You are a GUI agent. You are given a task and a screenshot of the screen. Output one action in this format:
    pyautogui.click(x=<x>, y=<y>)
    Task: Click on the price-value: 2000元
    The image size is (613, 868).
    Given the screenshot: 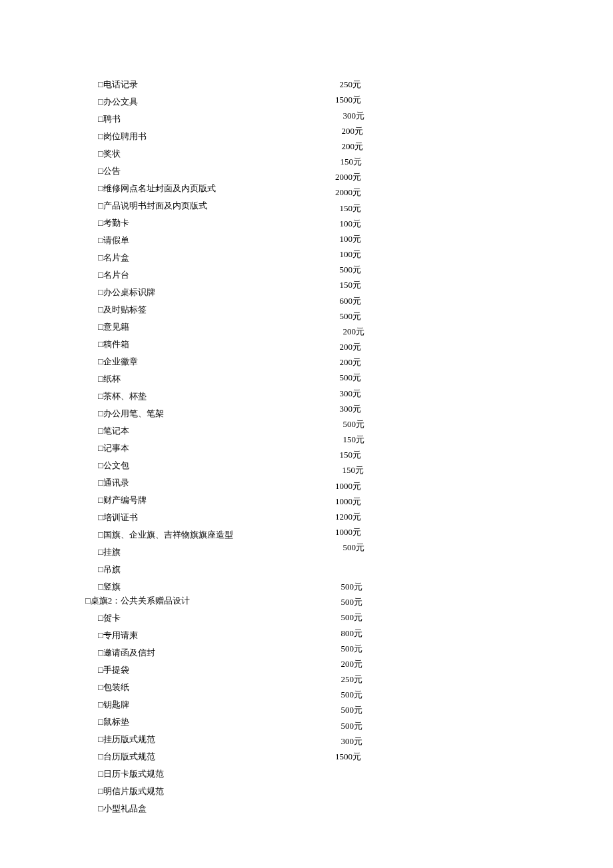 What is the action you would take?
    pyautogui.click(x=348, y=177)
    